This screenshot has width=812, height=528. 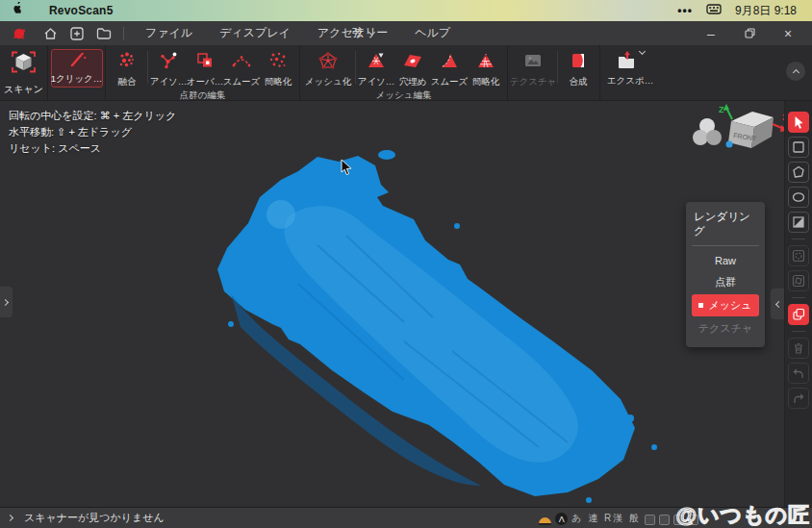 What do you see at coordinates (630, 81) in the screenshot?
I see `export-button-label: エクスポ…` at bounding box center [630, 81].